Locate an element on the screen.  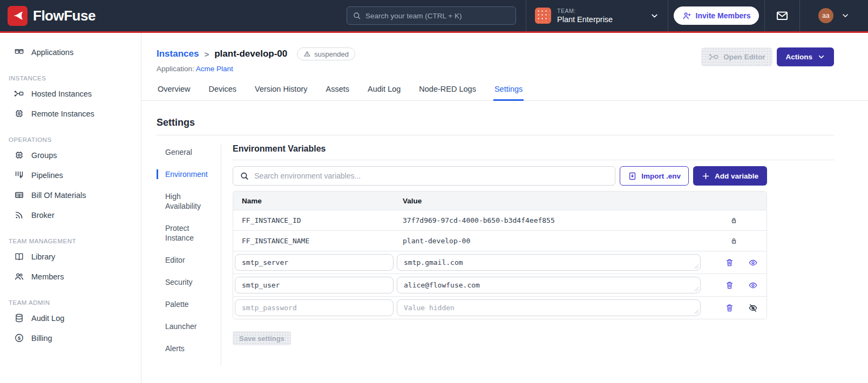
sidebar-item-label: Members is located at coordinates (48, 277).